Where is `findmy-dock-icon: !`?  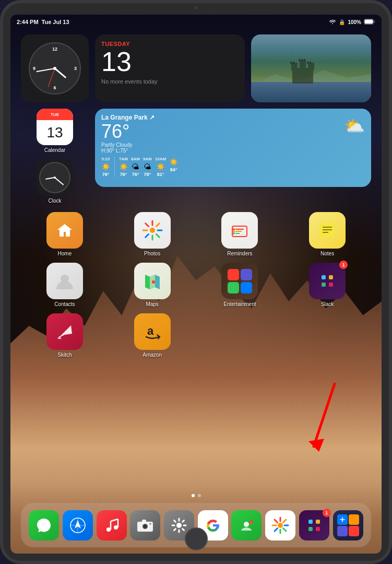
findmy-dock-icon: ! is located at coordinates (246, 525).